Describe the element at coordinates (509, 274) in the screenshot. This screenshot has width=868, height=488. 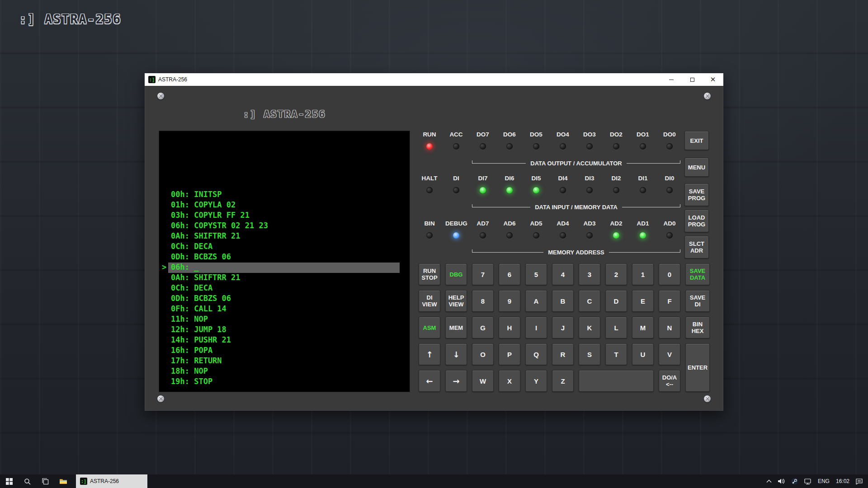
I see `key-6: 6` at that location.